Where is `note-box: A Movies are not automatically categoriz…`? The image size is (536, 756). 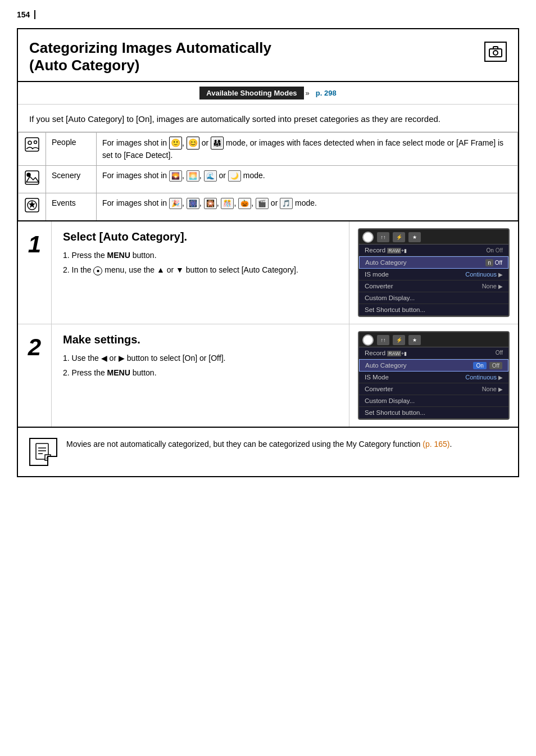
note-box: A Movies are not automatically categoriz… is located at coordinates (268, 452).